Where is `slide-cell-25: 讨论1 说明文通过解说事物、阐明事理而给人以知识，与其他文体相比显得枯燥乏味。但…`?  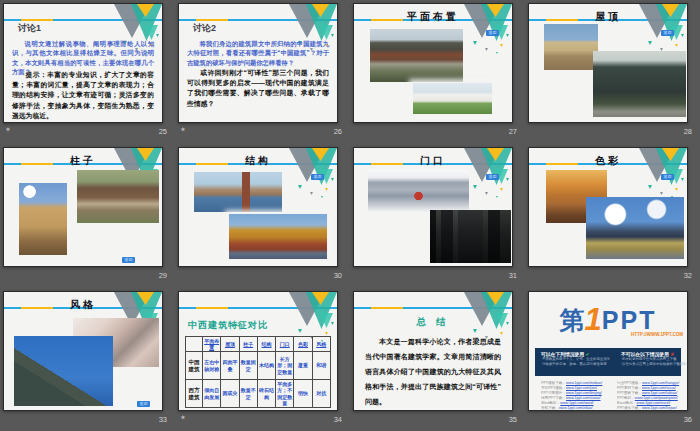 slide-cell-25: 讨论1 说明文通过解说事物、阐明事理而给人以知识，与其他文体相比显得枯燥乏味。但… is located at coordinates (88, 72).